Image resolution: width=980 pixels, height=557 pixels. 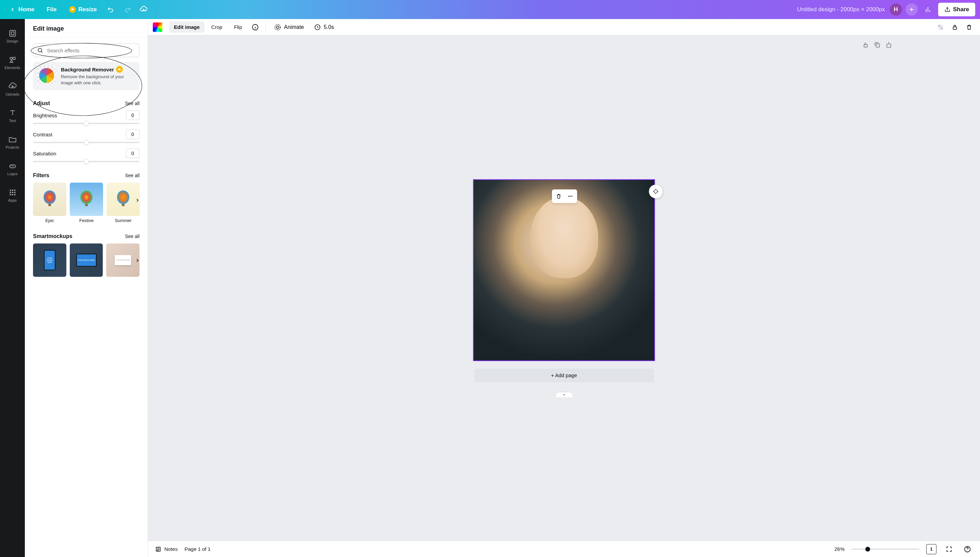 I want to click on nav-uploads-label: Uploads, so click(x=12, y=94).